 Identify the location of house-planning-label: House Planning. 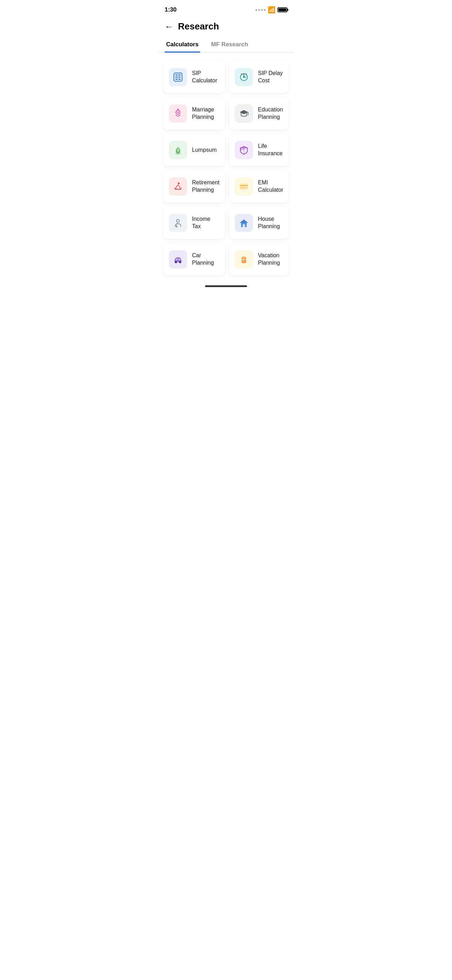
(271, 223).